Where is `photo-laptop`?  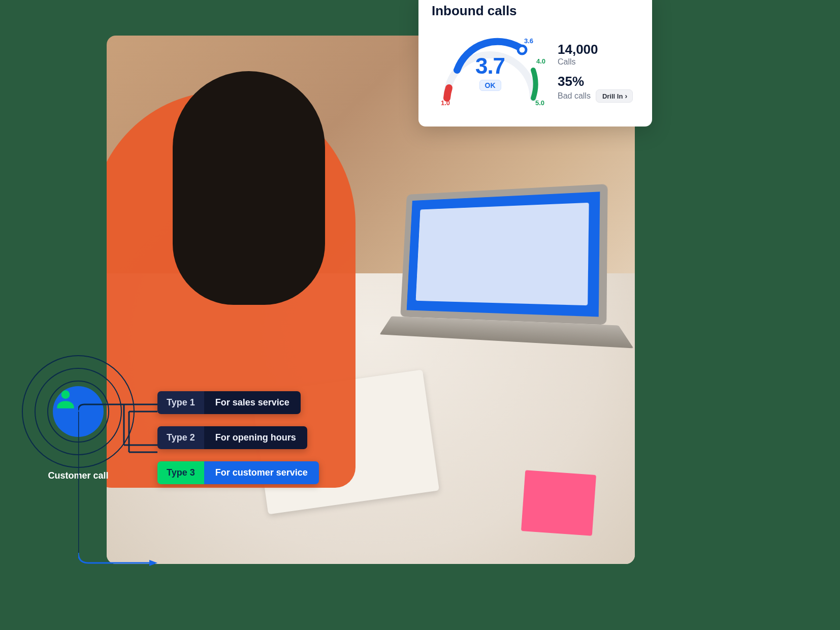
photo-laptop is located at coordinates (503, 266).